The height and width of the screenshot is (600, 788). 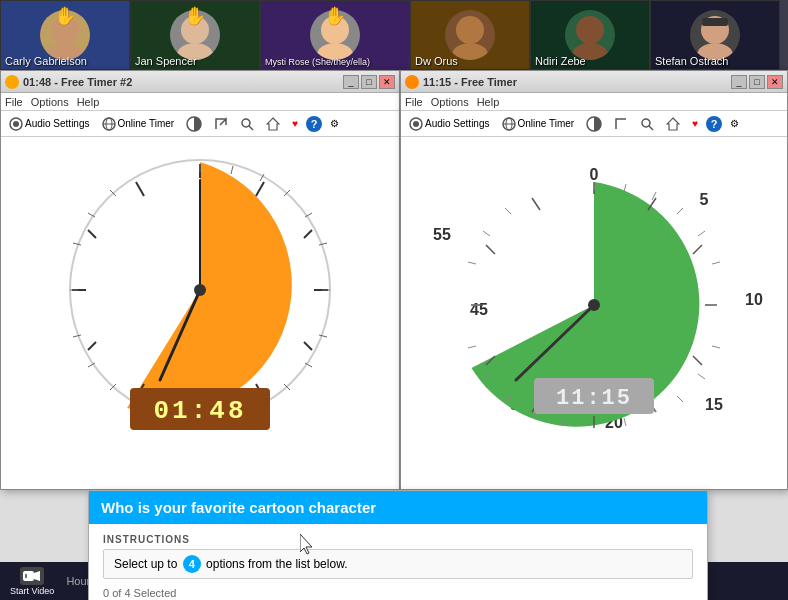 I want to click on window-controls-2: _ □ ✕, so click(x=757, y=82).